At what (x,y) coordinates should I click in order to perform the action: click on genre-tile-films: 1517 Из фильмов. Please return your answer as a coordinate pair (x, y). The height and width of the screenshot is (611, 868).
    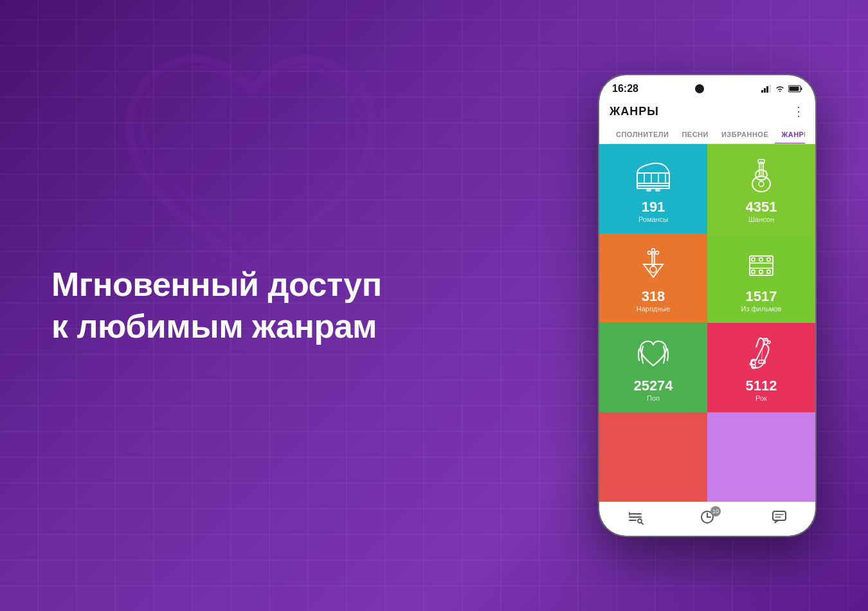
    Looking at the image, I should click on (761, 278).